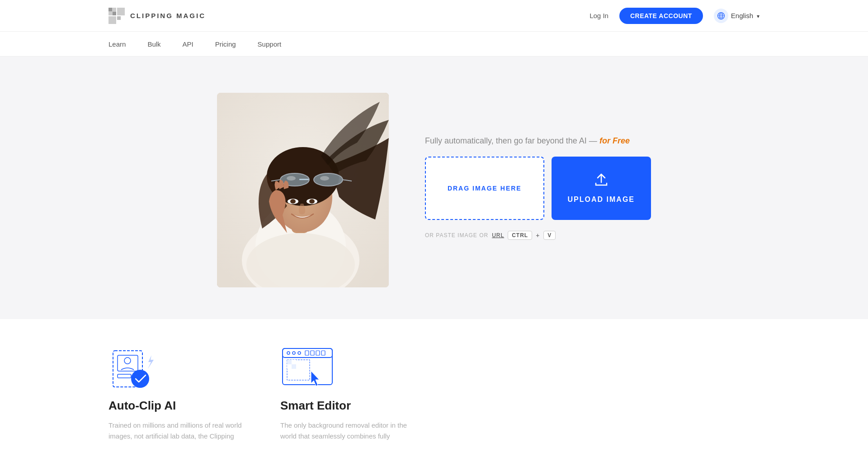 Image resolution: width=868 pixels, height=453 pixels. I want to click on auto-clip-ai-desc: Trained on millions and millions of real…, so click(176, 431).